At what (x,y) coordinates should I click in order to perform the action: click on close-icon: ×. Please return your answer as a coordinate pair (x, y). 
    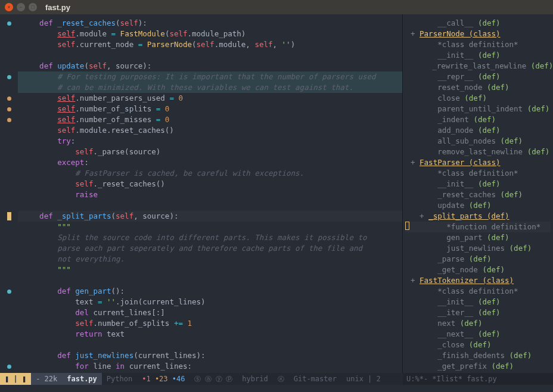
    Looking at the image, I should click on (9, 7).